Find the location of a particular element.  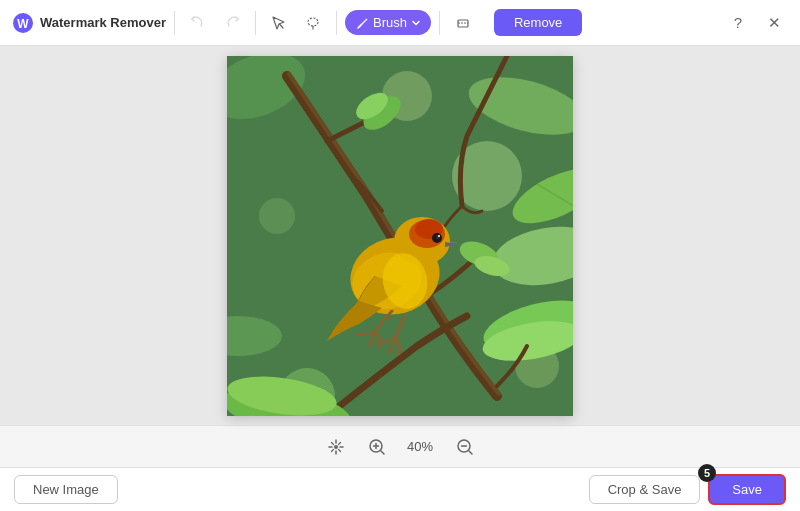

action-bar: New Image 5 Crop & Save Save is located at coordinates (400, 489).